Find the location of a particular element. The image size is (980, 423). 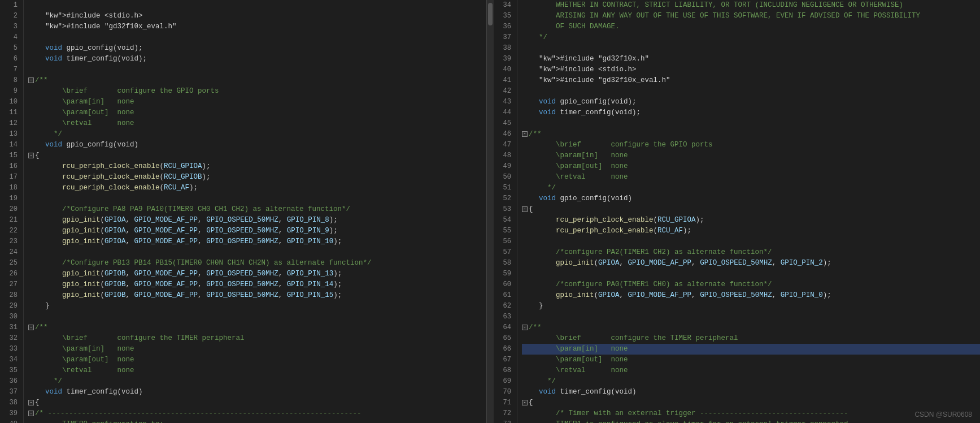

line-number: 35 is located at coordinates (11, 371).